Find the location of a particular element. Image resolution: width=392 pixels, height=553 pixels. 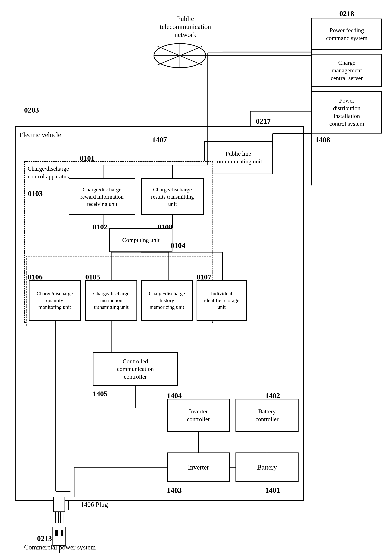

plug-label: — 1406 Plug is located at coordinates (90, 504).